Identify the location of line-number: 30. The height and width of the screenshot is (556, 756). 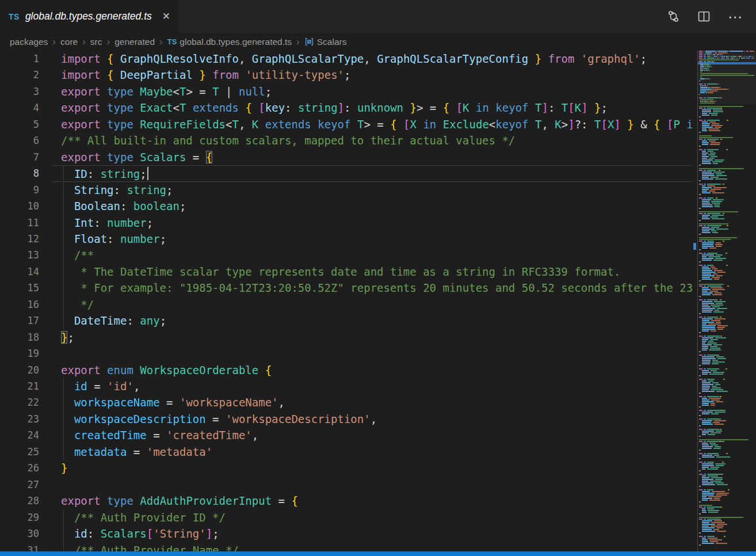
(33, 534).